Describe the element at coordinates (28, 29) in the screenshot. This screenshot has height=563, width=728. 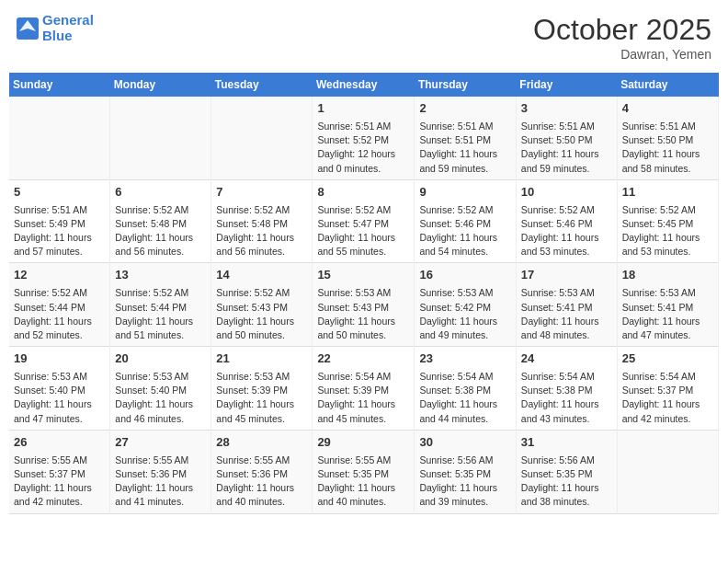
I see `logo-icon` at that location.